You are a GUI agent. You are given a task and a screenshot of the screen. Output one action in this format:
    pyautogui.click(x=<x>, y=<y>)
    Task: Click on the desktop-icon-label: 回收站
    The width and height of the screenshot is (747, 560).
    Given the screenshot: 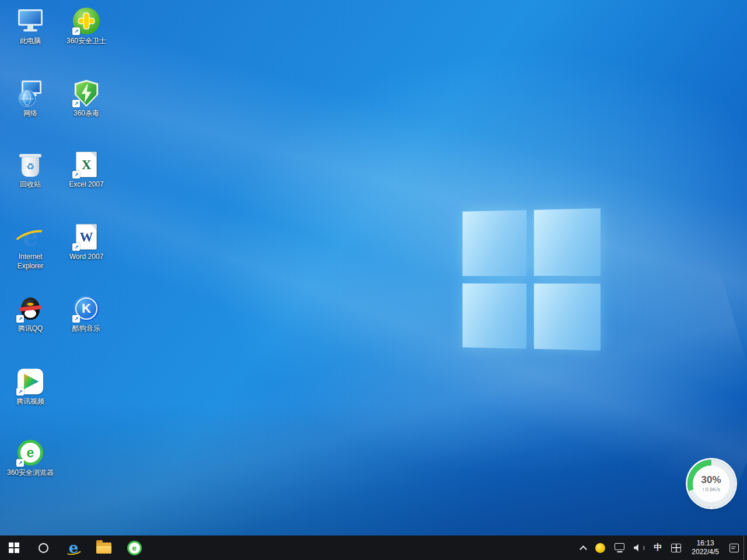 What is the action you would take?
    pyautogui.click(x=30, y=185)
    